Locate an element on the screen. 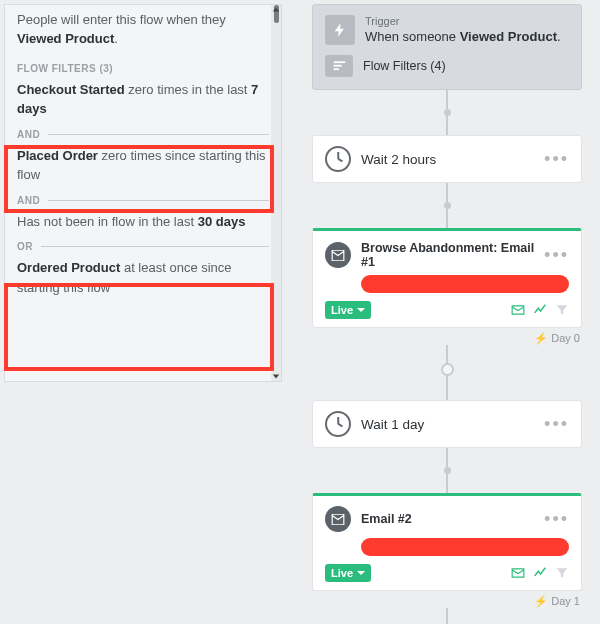 This screenshot has width=600, height=624. trigger-text: When someone Viewed Product. is located at coordinates (463, 36).